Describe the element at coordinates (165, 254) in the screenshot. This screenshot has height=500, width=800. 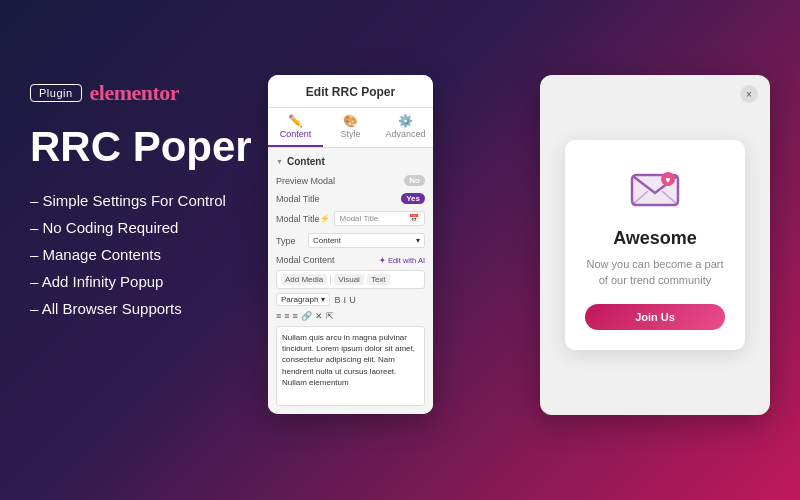
I see `feature-list: Simple Settings For Control No Coding Re…` at that location.